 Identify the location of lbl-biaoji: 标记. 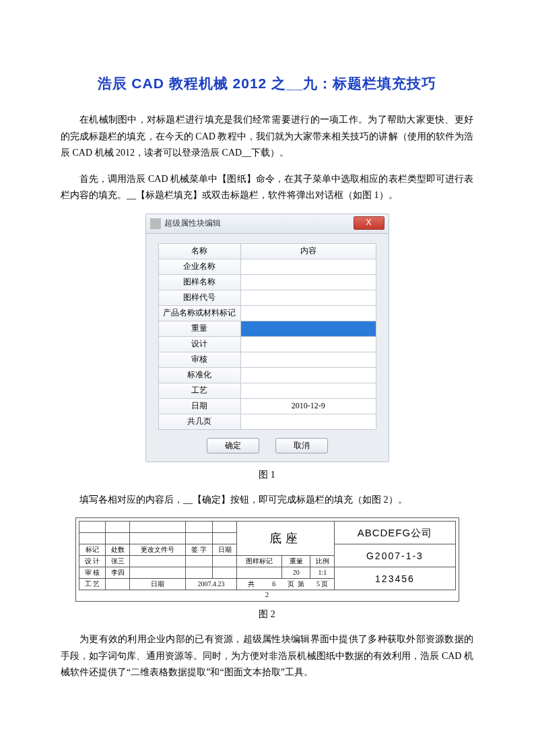
(92, 550).